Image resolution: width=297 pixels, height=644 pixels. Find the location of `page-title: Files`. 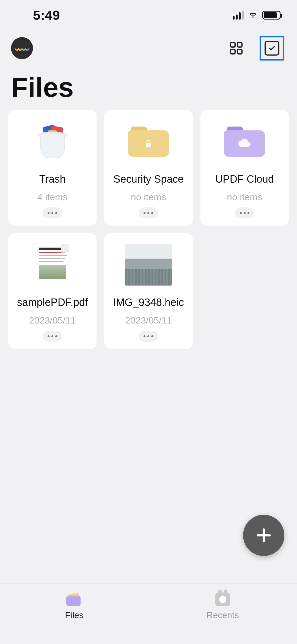

page-title: Files is located at coordinates (42, 87).